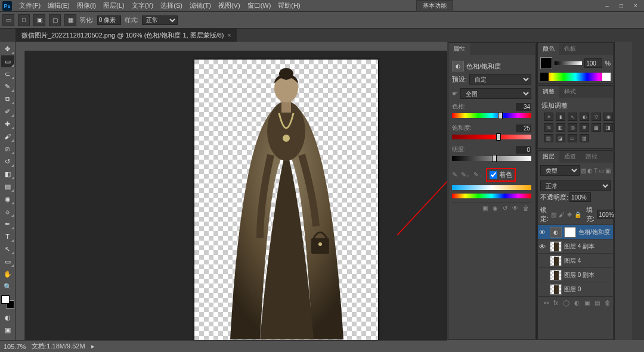  Describe the element at coordinates (584, 138) in the screenshot. I see `selective-color-icon: ▥` at that location.